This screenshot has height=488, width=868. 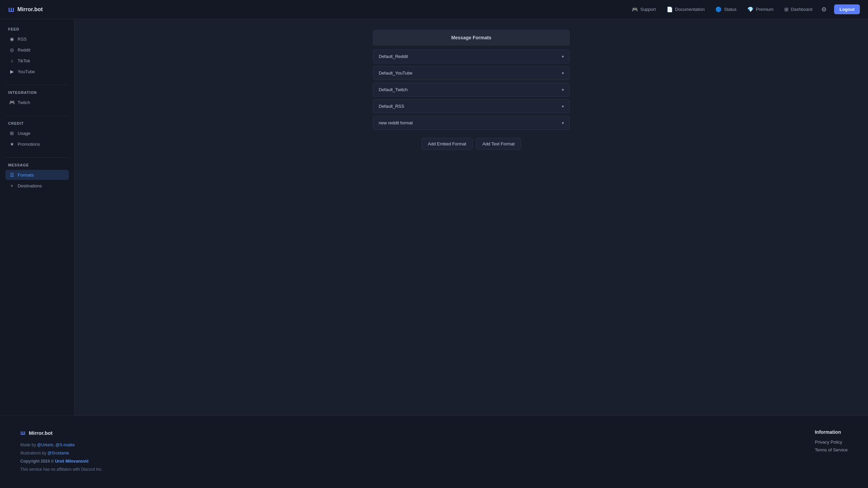 What do you see at coordinates (37, 50) in the screenshot?
I see `sidebar-item-reddit: ◎ Reddit` at bounding box center [37, 50].